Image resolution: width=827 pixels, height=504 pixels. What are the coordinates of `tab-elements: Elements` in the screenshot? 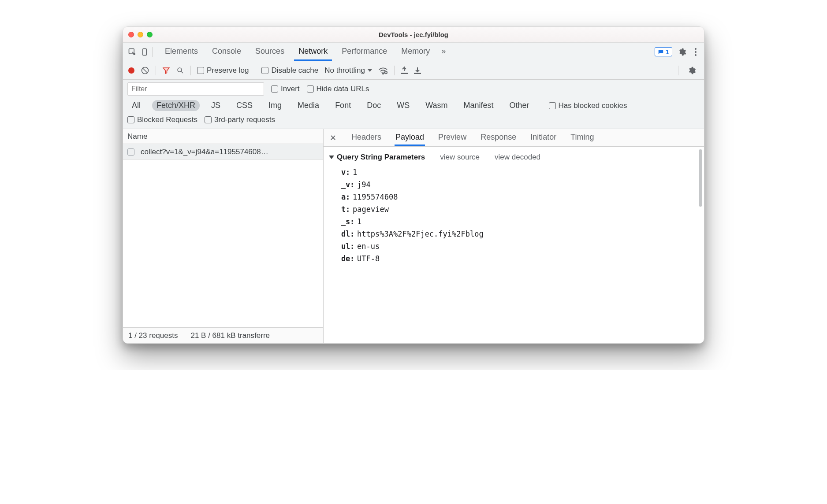 It's located at (182, 52).